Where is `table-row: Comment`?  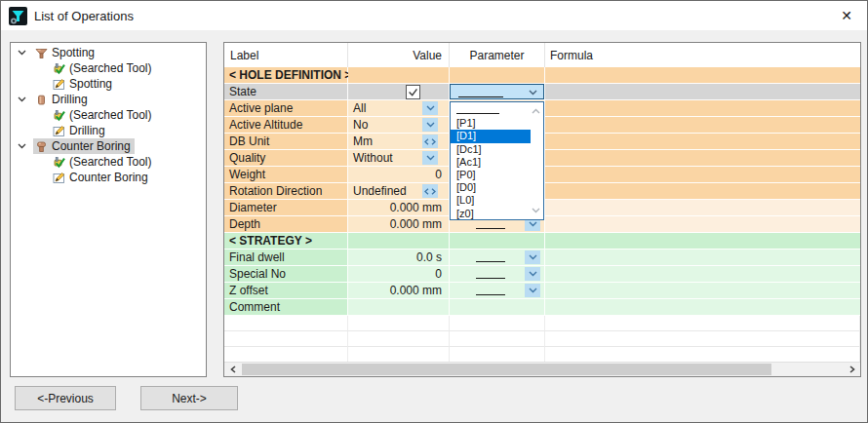
table-row: Comment is located at coordinates (542, 308).